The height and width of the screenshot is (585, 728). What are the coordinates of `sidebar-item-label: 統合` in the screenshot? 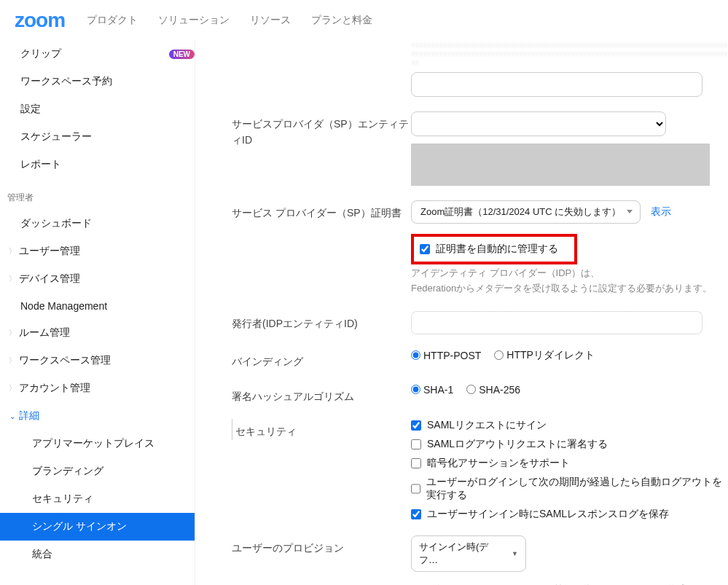 It's located at (42, 554).